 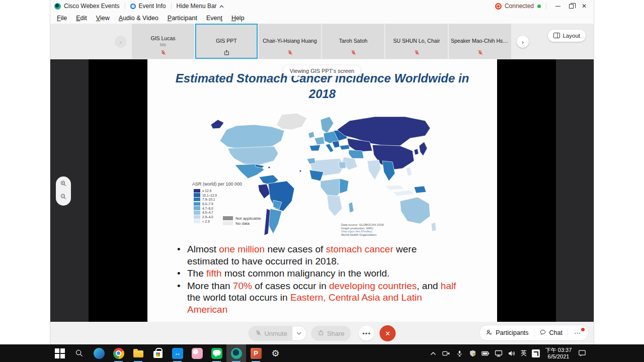 I want to click on menu-participant: Participant, so click(x=182, y=18).